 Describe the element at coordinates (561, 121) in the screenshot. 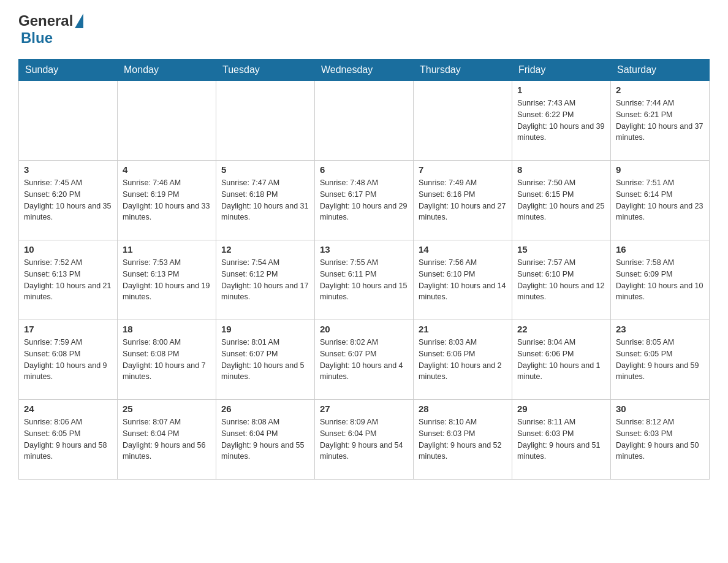

I see `calendar-cell: 1Sunrise: 7:43 AMSunset: 6:22 PMDaylight…` at that location.